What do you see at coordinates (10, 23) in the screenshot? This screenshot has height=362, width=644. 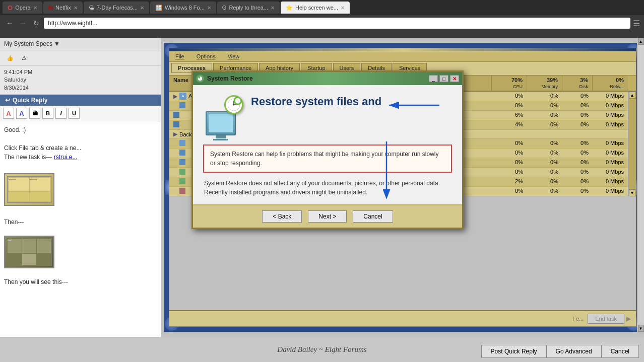 I see `back-button: ←` at bounding box center [10, 23].